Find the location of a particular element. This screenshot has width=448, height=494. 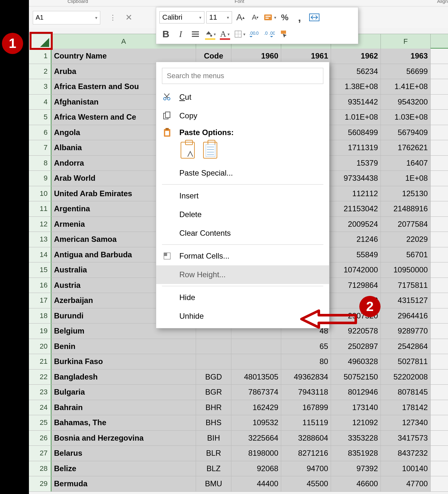

cell: 56234 is located at coordinates (356, 71).